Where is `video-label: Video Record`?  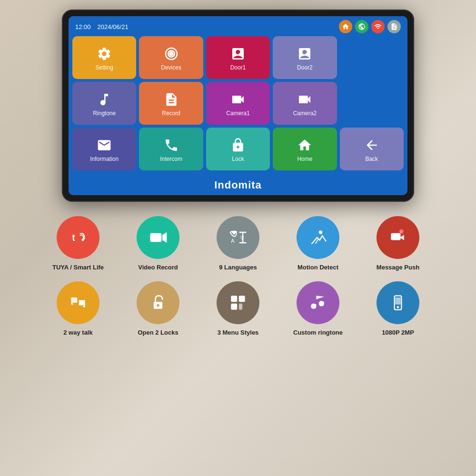
video-label: Video Record is located at coordinates (158, 268).